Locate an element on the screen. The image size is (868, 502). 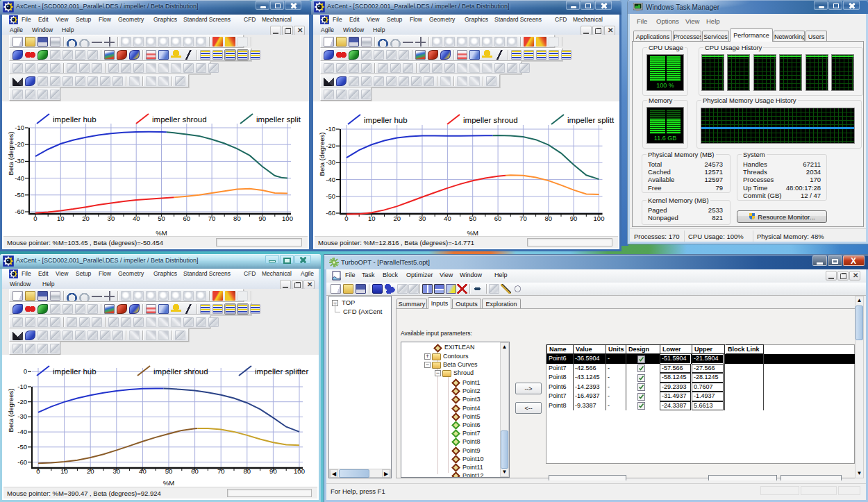
svg-text: impeller splitter is located at coordinates (282, 371).